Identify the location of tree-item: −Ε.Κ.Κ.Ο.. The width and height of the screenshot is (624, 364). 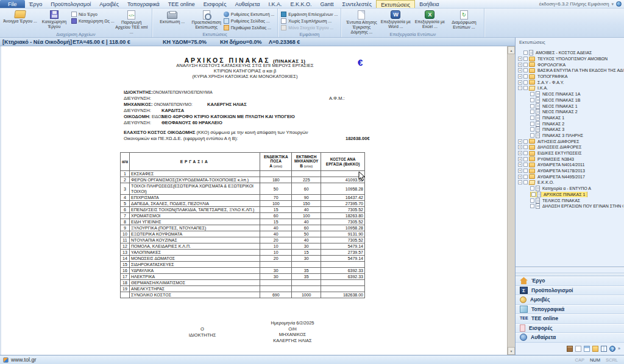
(570, 183).